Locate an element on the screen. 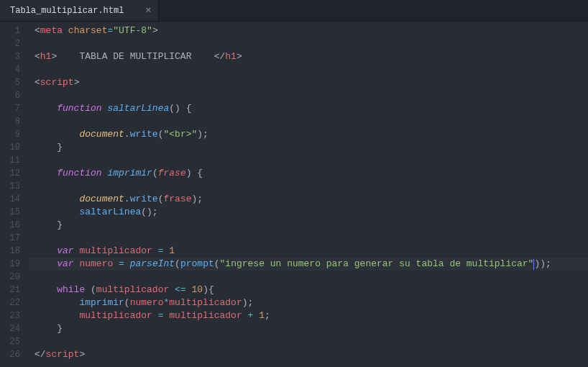 Image resolution: width=588 pixels, height=367 pixels. line-number: 23 is located at coordinates (14, 316).